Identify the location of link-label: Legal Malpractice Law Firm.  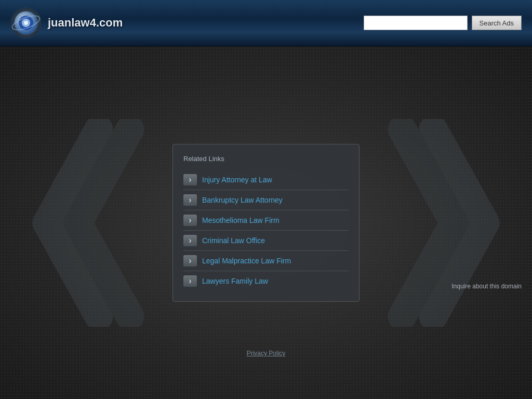
(246, 261).